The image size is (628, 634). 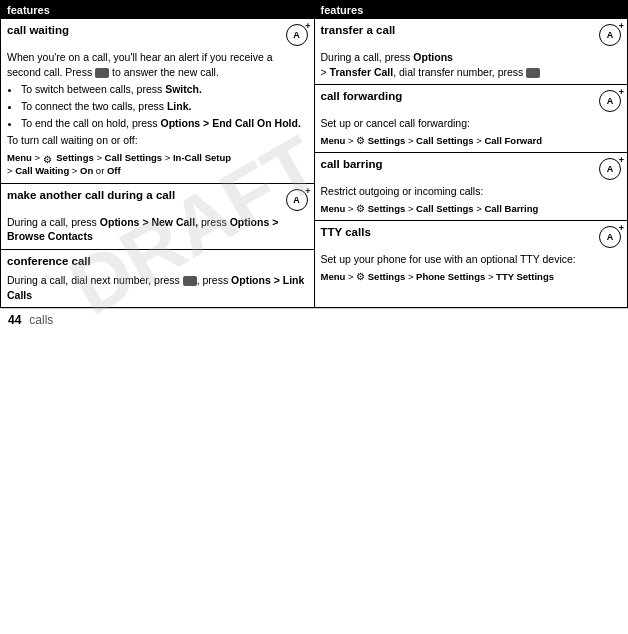 I want to click on call-forwarding-title-row: call forwarding +, so click(x=472, y=100).